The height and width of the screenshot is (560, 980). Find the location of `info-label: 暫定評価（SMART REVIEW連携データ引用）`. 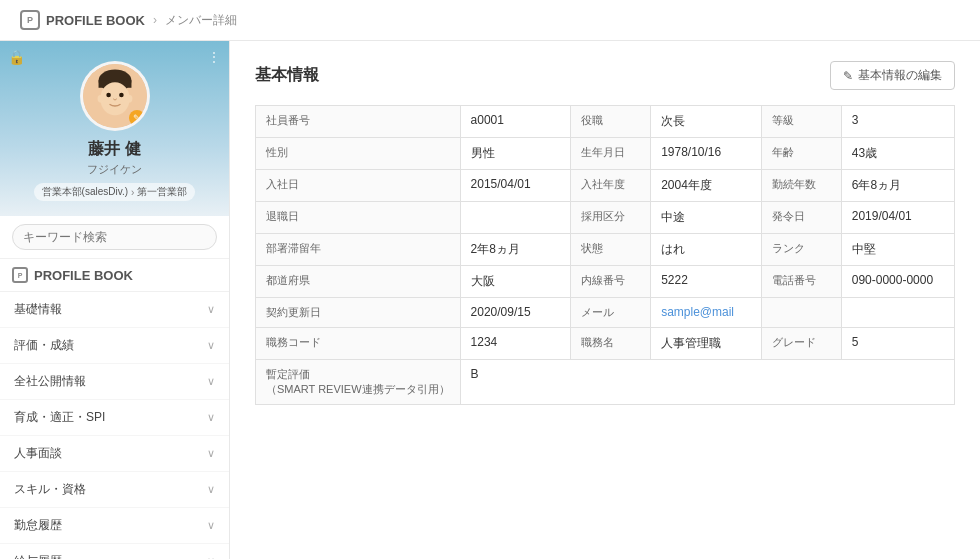

info-label: 暫定評価（SMART REVIEW連携データ引用） is located at coordinates (358, 382).